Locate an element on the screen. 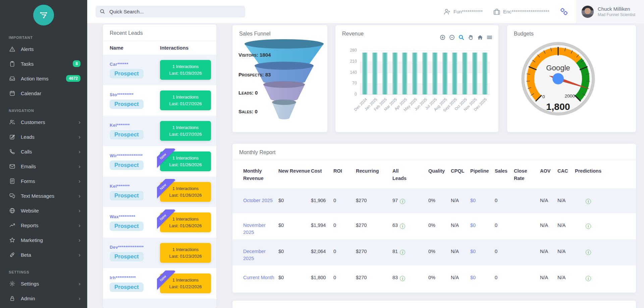  funnel-stage-label-leads: Leads: 0 is located at coordinates (248, 93).